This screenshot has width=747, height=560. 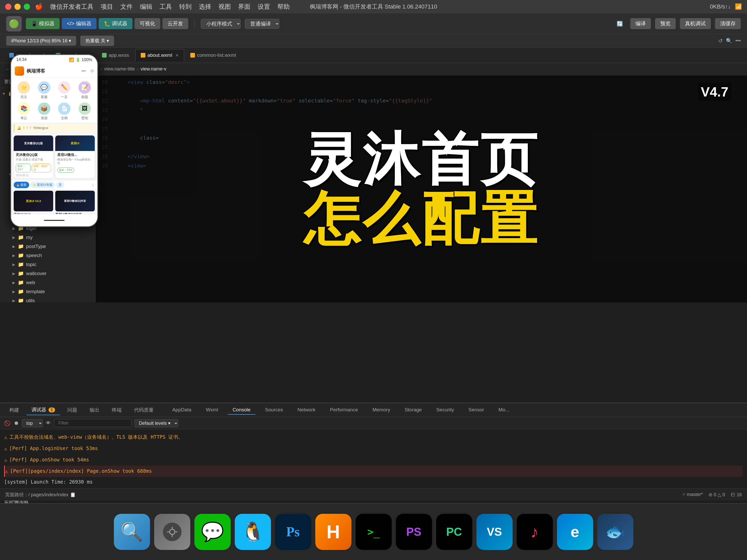 I want to click on phone-more-icon: •••, so click(x=84, y=71).